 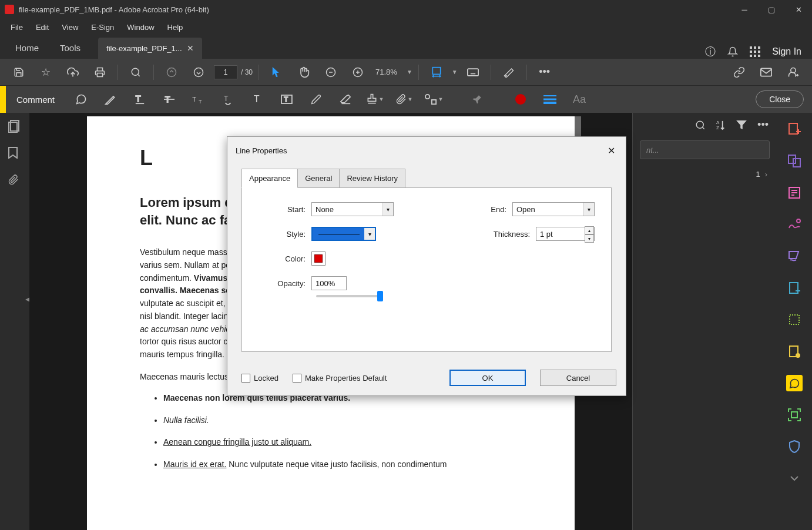 What do you see at coordinates (733, 52) in the screenshot?
I see `bell-icon` at bounding box center [733, 52].